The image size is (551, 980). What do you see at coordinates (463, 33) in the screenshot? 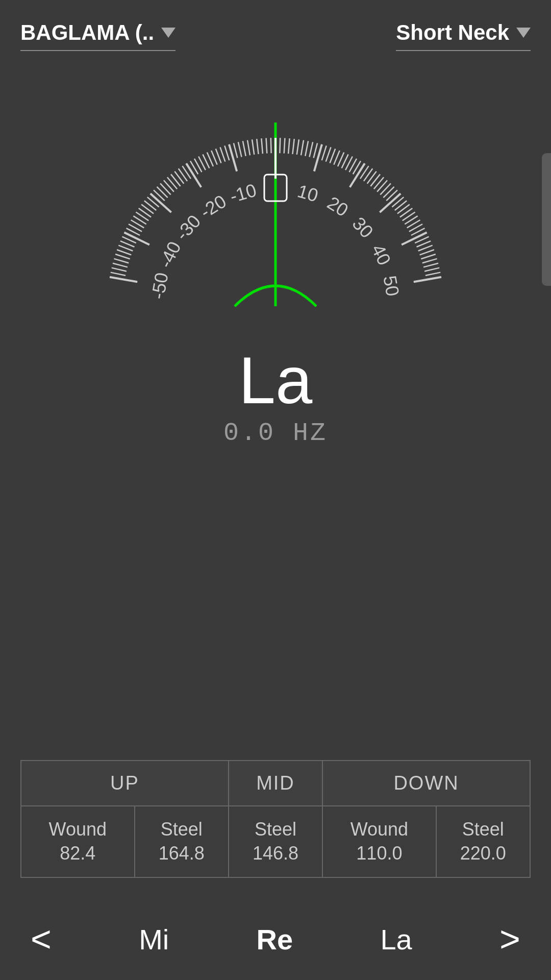
I see `neck-selector: Short Neck` at bounding box center [463, 33].